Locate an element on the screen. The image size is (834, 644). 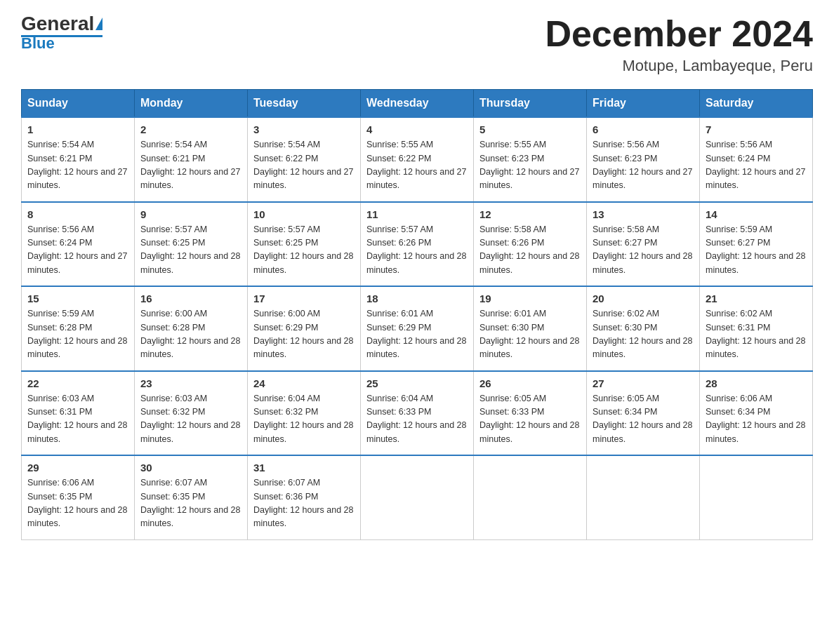
day-number: 13 is located at coordinates (643, 215).